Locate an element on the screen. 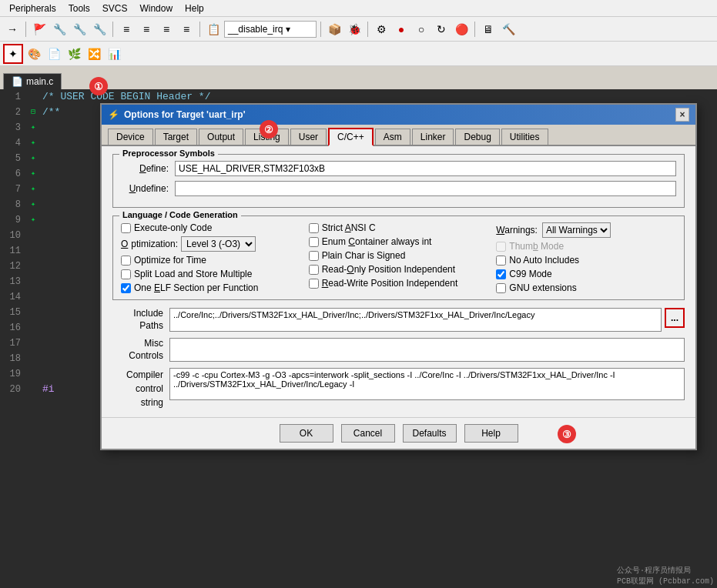 This screenshot has width=717, height=588. compiler-input: -c99 -c -cpu Cortex-M3 -g -O3 -apcs=inte… is located at coordinates (427, 384).